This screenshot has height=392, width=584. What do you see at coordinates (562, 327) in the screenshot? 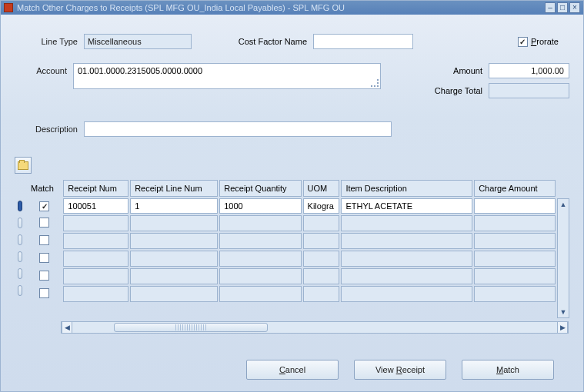
I see `scroll-right-icon: ▶` at bounding box center [562, 327].